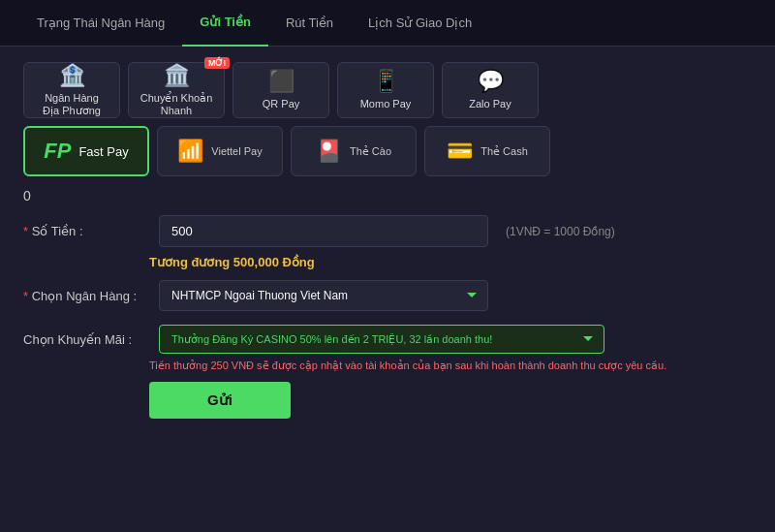 Image resolution: width=775 pixels, height=532 pixels. What do you see at coordinates (490, 105) in the screenshot?
I see `zalo-label: Zalo Pay` at bounding box center [490, 105].